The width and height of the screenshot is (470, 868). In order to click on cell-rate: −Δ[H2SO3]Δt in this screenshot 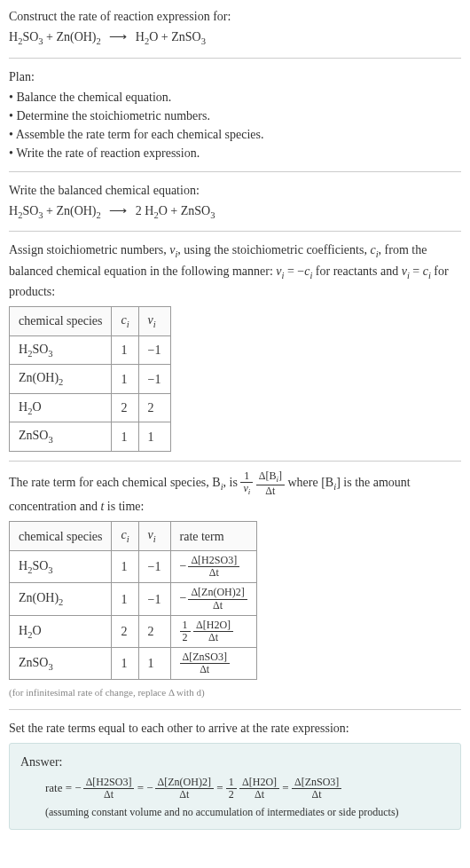, I will do `click(213, 566)`.